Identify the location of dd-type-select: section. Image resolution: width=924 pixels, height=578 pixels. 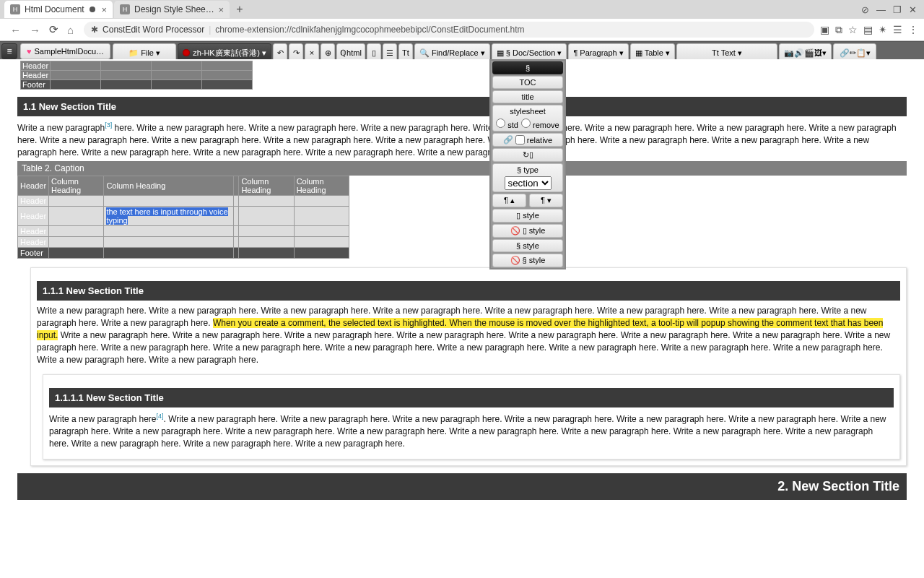
(528, 184).